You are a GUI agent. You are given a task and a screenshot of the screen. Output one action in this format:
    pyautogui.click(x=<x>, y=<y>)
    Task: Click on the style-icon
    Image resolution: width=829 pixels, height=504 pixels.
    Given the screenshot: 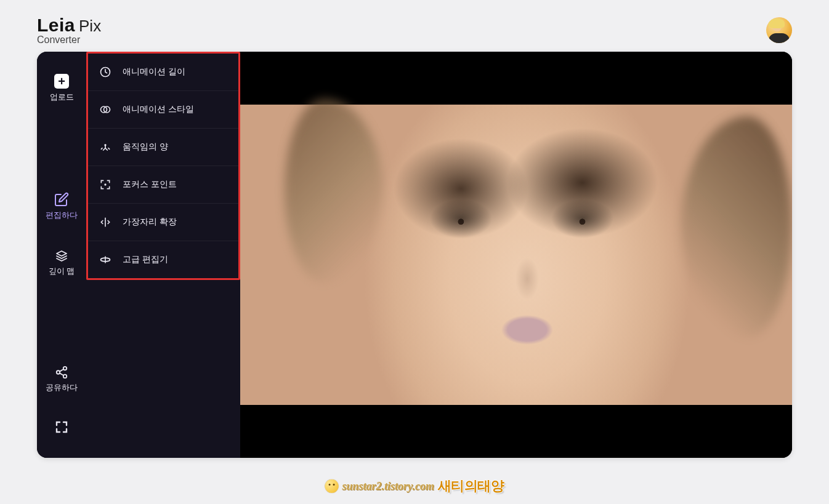 What is the action you would take?
    pyautogui.click(x=105, y=110)
    